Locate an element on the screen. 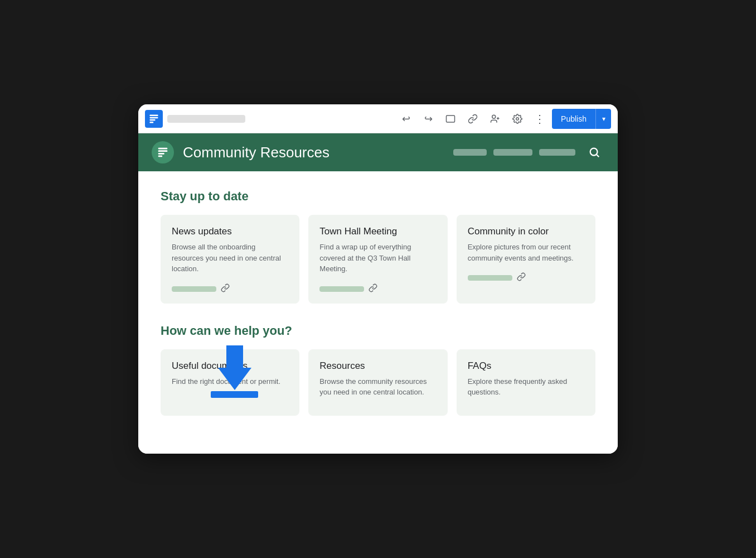 This screenshot has height=558, width=756. toolbar-actions: ↩ ↪ is located at coordinates (503, 119).